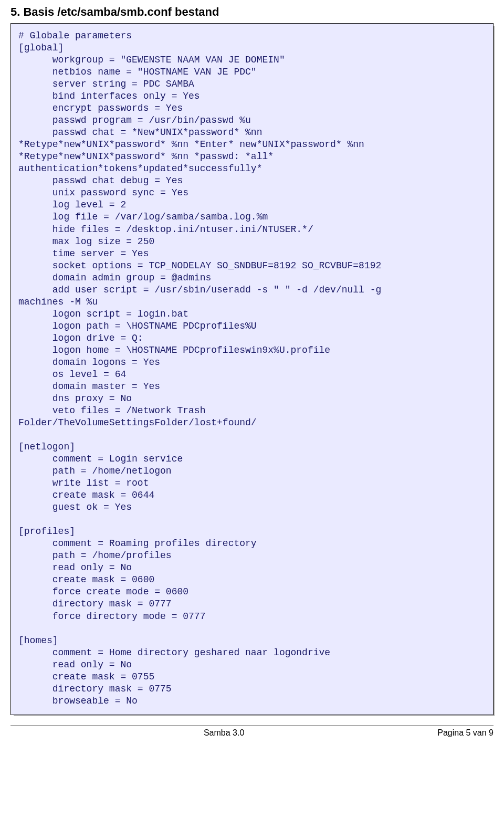  Describe the element at coordinates (252, 734) in the screenshot. I see `page-footer: Samba 3.0 Pagina 5 van 9` at that location.